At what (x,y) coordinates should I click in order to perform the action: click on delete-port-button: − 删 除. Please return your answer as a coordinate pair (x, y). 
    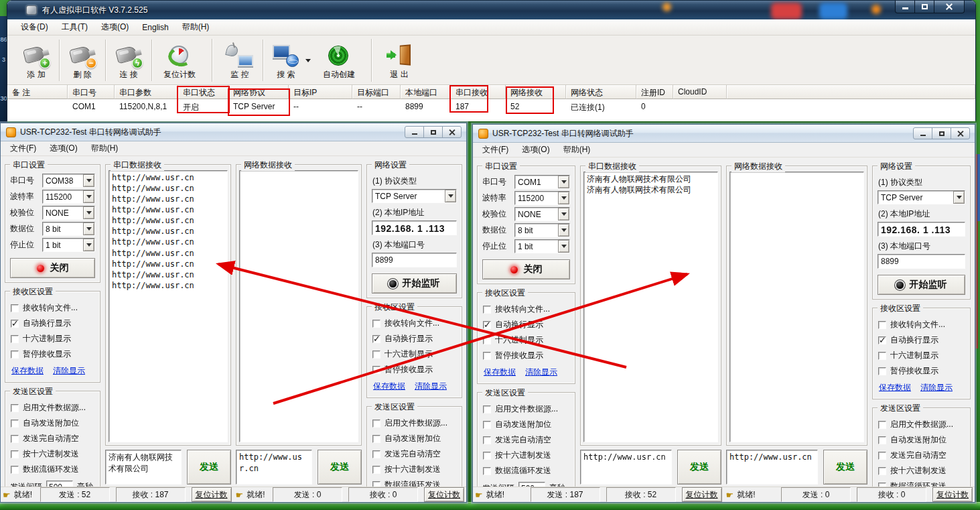
    Looking at the image, I should click on (82, 60).